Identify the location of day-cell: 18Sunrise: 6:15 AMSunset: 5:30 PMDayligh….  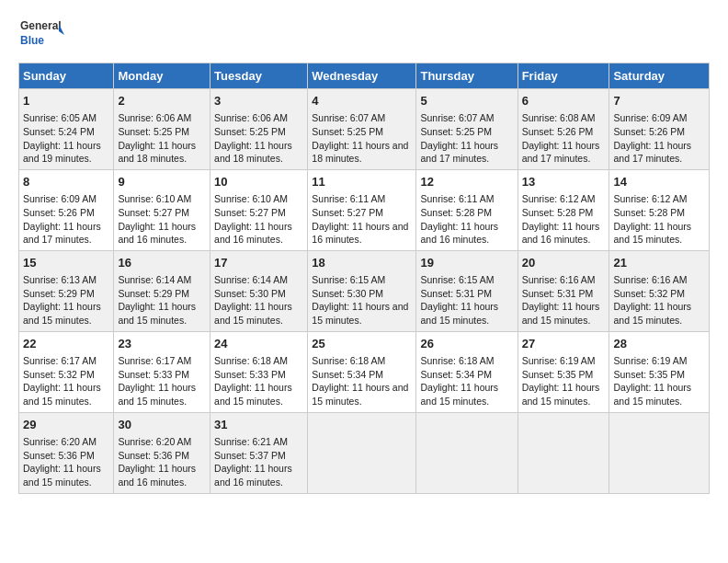
(362, 291).